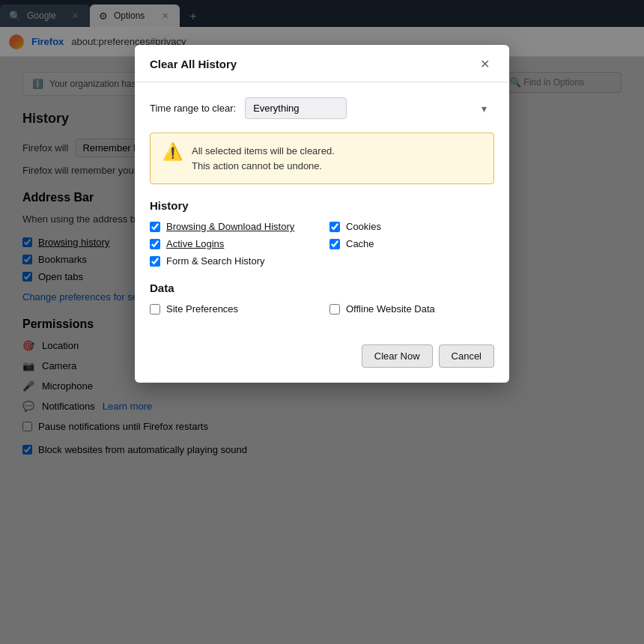 This screenshot has width=644, height=644. Describe the element at coordinates (397, 356) in the screenshot. I see `clear-now-button: Clear Now` at that location.